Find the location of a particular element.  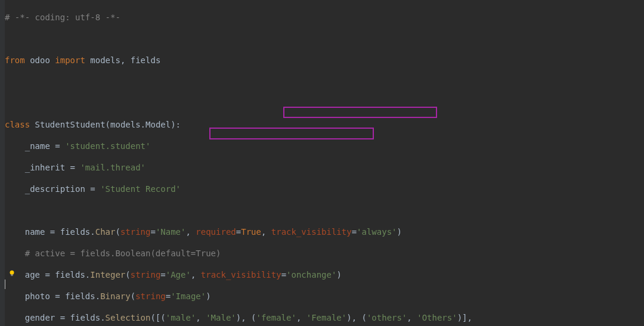

code-line: _description = 'Student Record' is located at coordinates (322, 189).